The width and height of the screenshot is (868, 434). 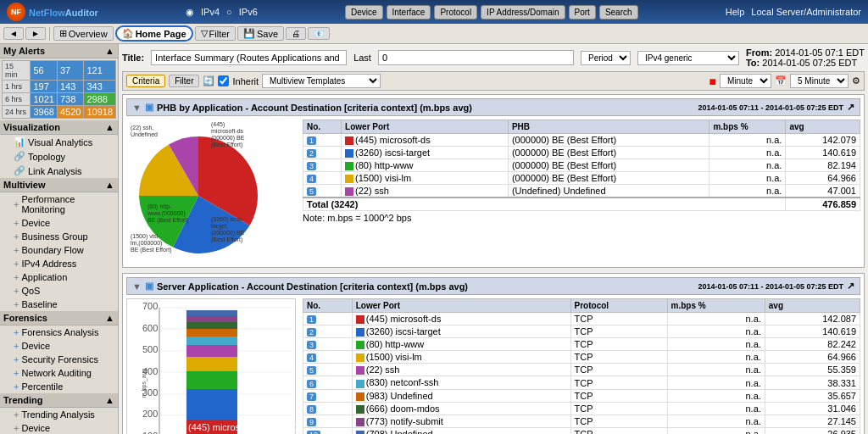 I want to click on inherit-checkbox, so click(x=224, y=81).